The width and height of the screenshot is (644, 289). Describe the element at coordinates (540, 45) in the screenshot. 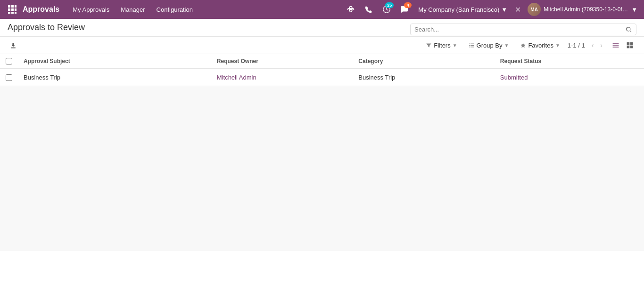

I see `favorites-button: Favorites ▼` at that location.